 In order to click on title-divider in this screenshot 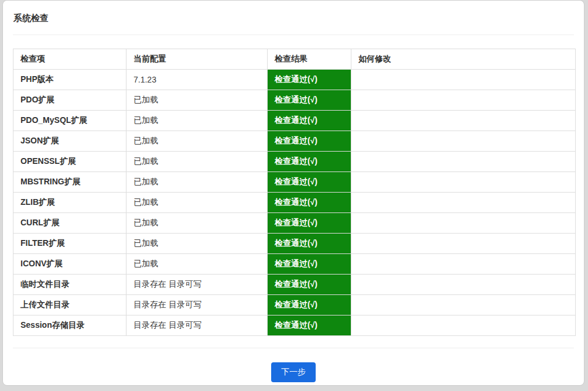, I will do `click(293, 35)`.